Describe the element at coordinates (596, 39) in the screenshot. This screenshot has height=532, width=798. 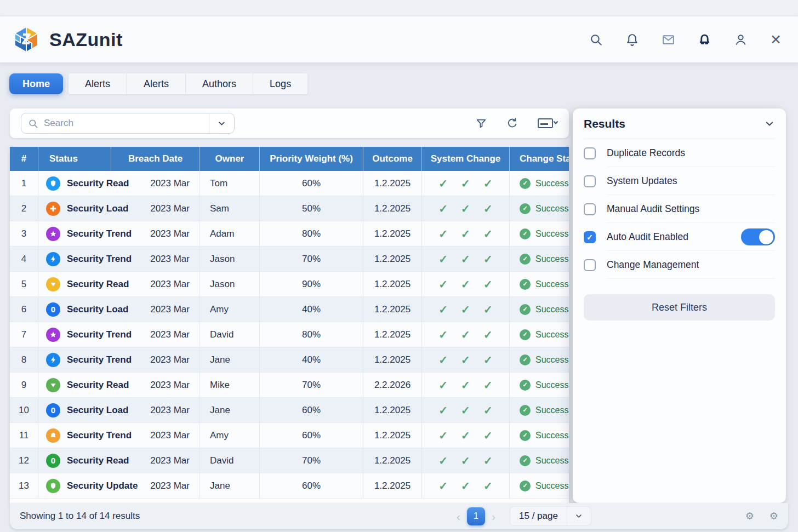
I see `search-icon` at that location.